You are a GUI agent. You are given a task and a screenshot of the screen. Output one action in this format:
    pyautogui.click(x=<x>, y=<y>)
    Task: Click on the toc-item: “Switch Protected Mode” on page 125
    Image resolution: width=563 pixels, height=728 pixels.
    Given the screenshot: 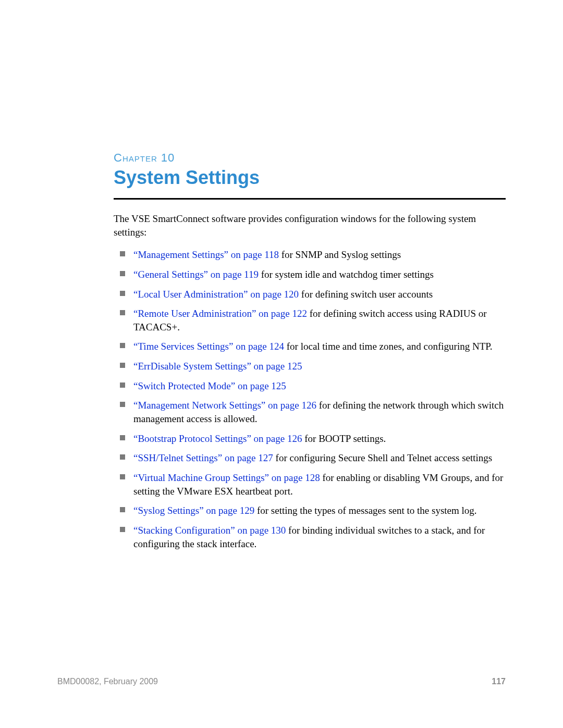 What is the action you would take?
    pyautogui.click(x=310, y=386)
    